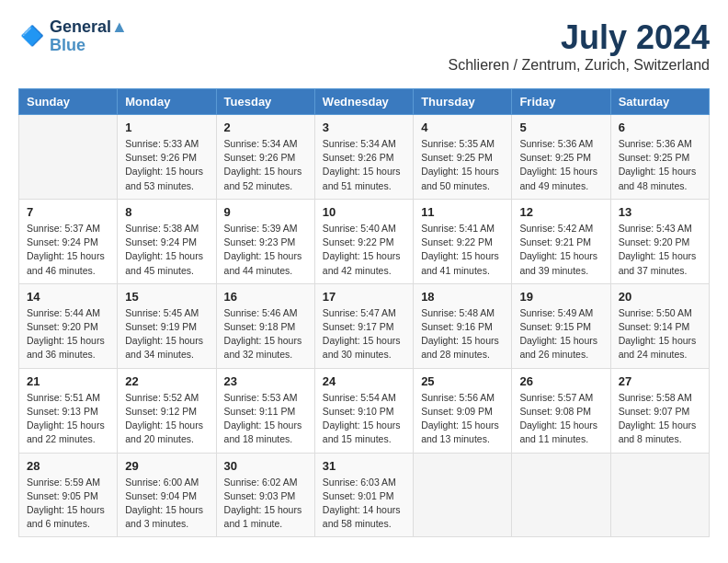 The height and width of the screenshot is (563, 728). I want to click on day-number: 28, so click(68, 465).